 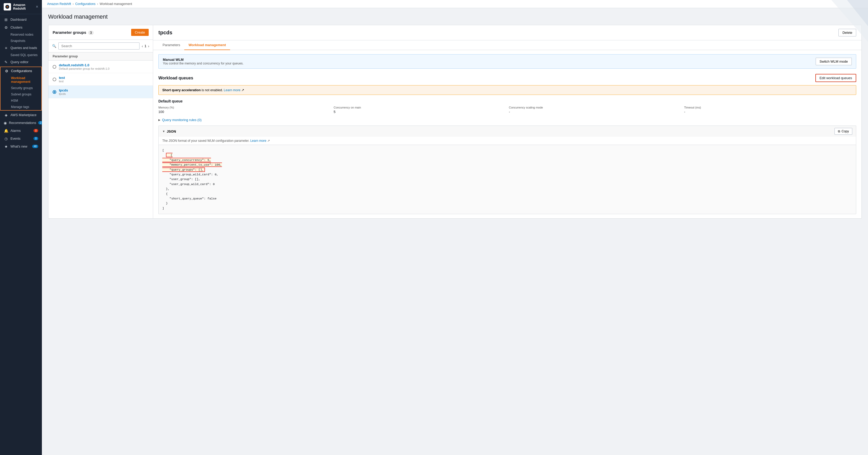 I want to click on sidebar-item-label: Dashboard, so click(x=18, y=20).